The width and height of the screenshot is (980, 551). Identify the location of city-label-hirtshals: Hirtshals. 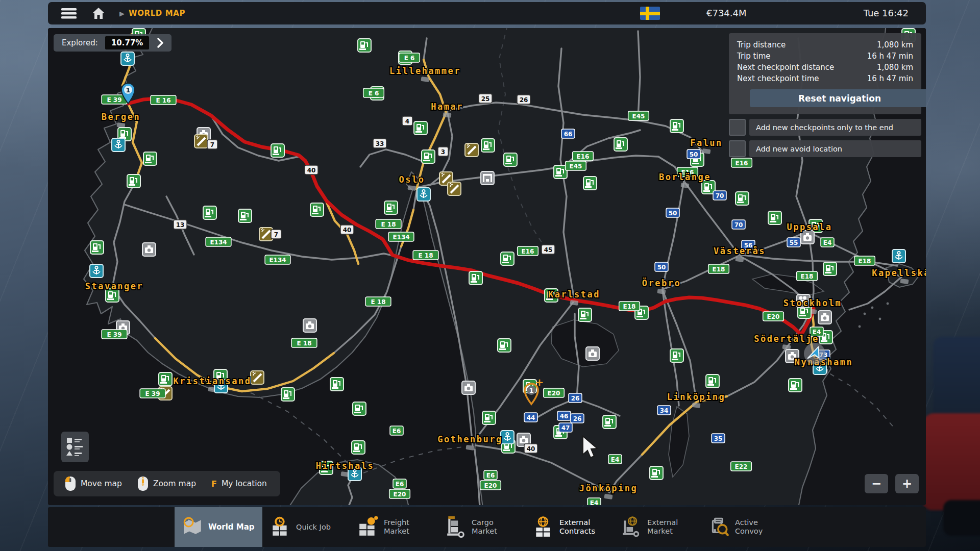
(345, 466).